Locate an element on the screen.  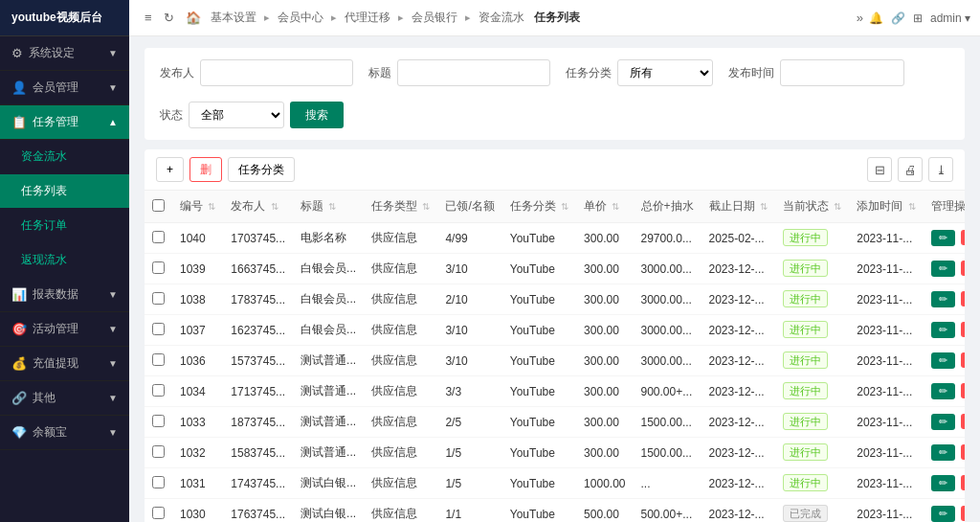
sidebar-item-refund: 返现流水 is located at coordinates (65, 261).